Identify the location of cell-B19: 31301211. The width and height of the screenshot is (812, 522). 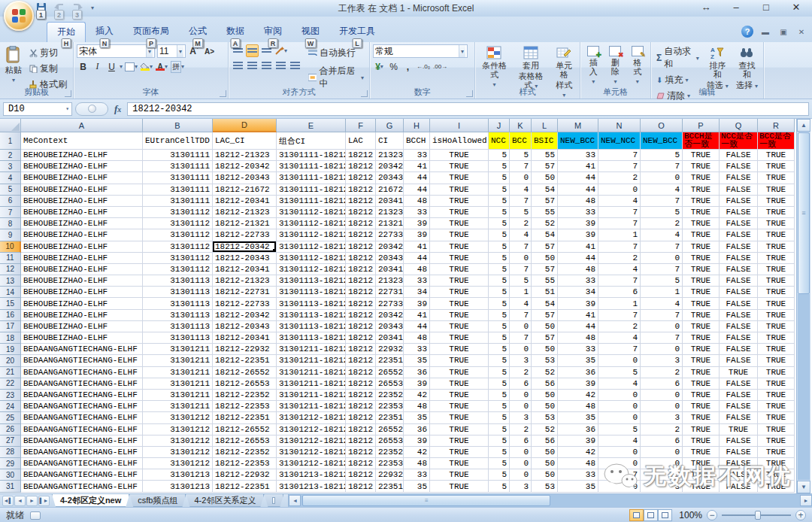
(177, 349).